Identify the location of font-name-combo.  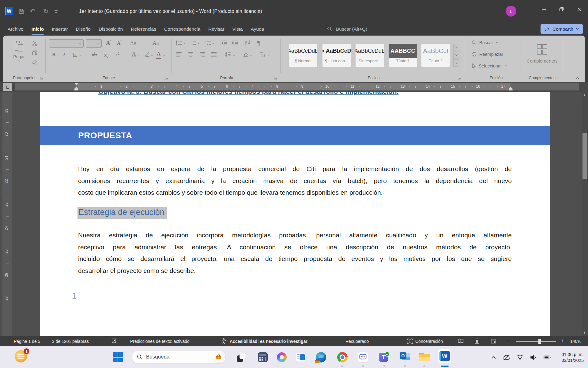
(66, 44).